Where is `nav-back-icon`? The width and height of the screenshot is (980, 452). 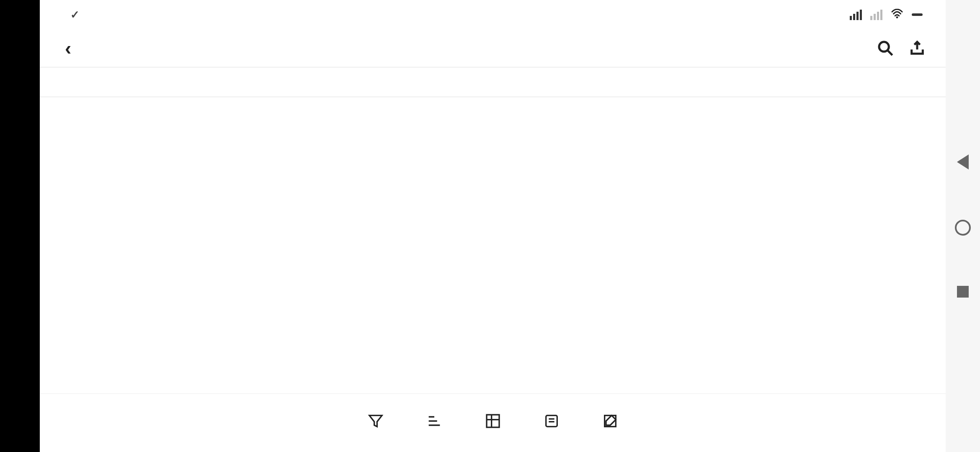
nav-back-icon is located at coordinates (963, 162).